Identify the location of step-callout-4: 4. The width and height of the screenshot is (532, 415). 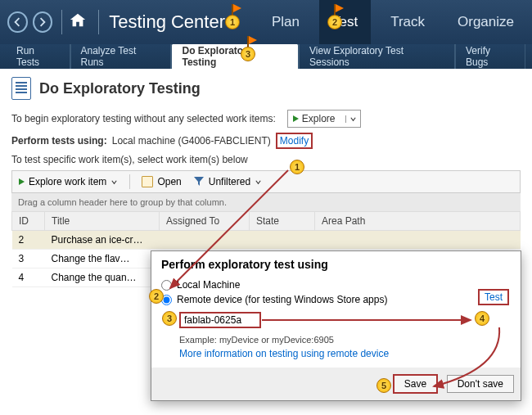
(482, 318).